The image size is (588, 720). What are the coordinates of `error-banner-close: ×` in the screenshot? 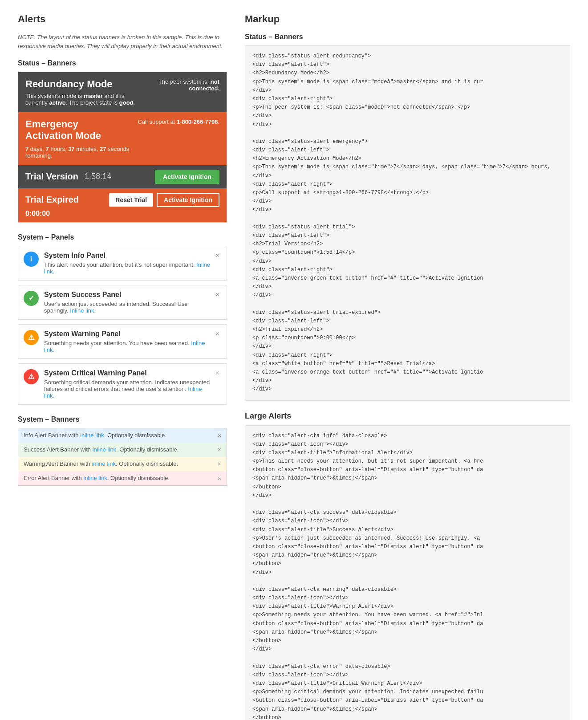 It's located at (219, 478).